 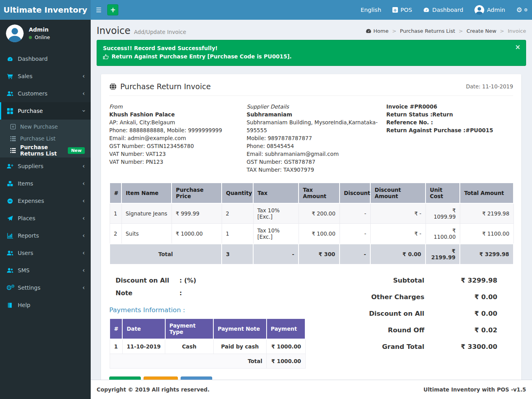 What do you see at coordinates (45, 270) in the screenshot?
I see `sidebar-item-sms: SMS ‹` at bounding box center [45, 270].